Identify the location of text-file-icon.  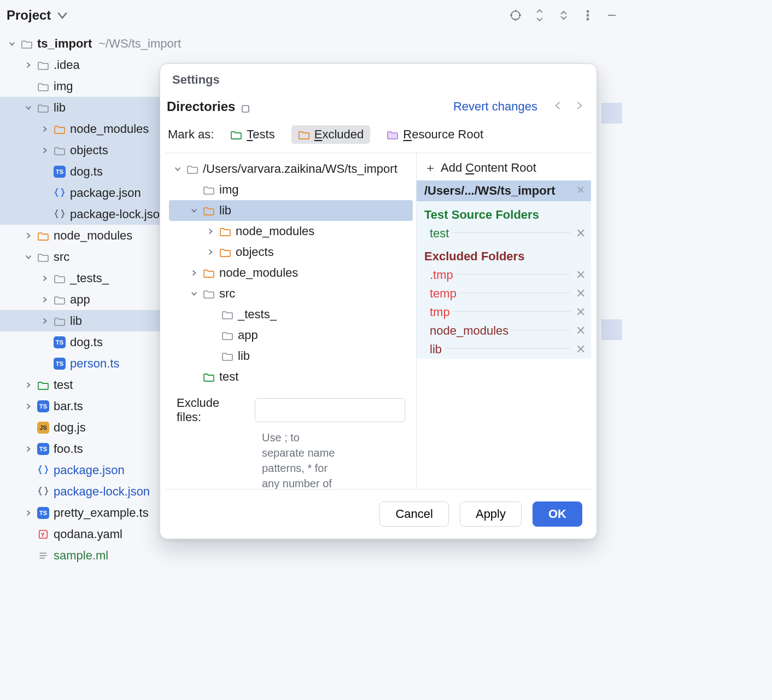
(43, 556).